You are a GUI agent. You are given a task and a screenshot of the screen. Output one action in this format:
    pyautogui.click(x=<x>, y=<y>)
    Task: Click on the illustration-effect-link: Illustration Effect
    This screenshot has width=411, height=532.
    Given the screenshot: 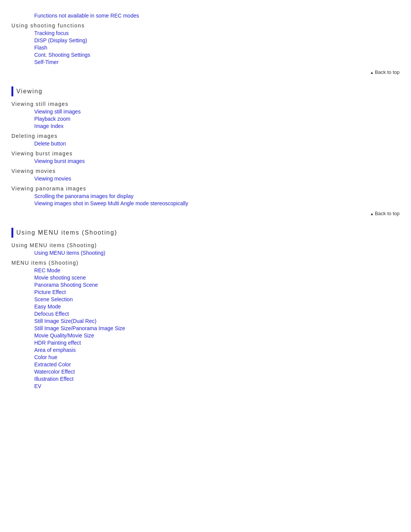 What is the action you would take?
    pyautogui.click(x=217, y=379)
    